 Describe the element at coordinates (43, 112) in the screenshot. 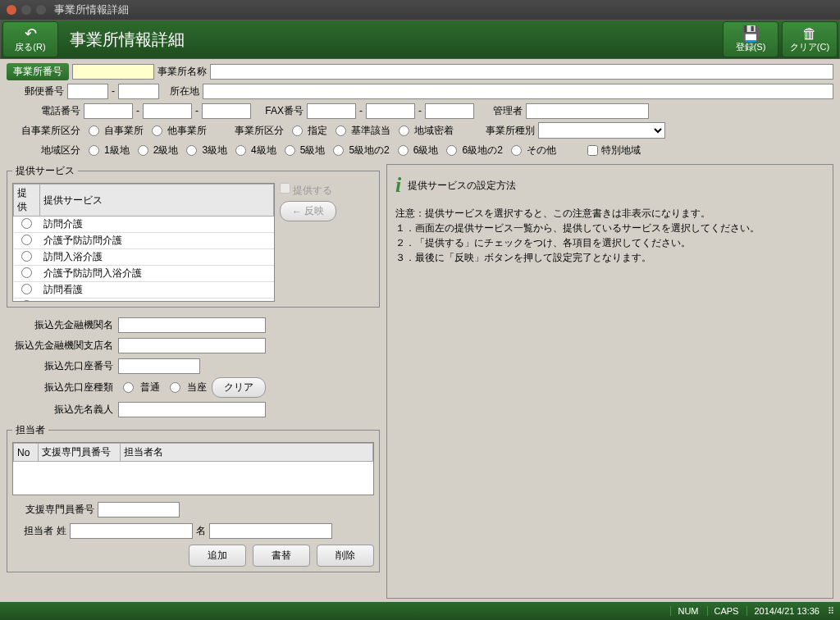

I see `tel-label: 電話番号` at that location.